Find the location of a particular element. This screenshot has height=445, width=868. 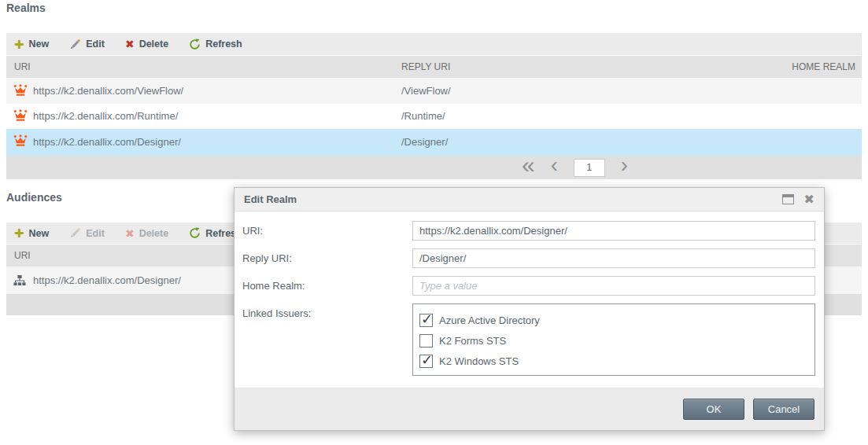

issuer-label: K2 Forms STS is located at coordinates (472, 341).